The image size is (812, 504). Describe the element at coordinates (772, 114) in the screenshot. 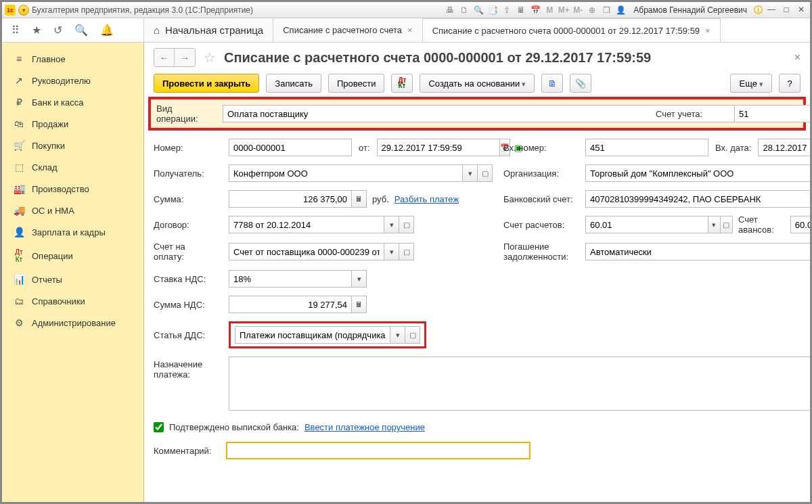

I see `account-input` at that location.